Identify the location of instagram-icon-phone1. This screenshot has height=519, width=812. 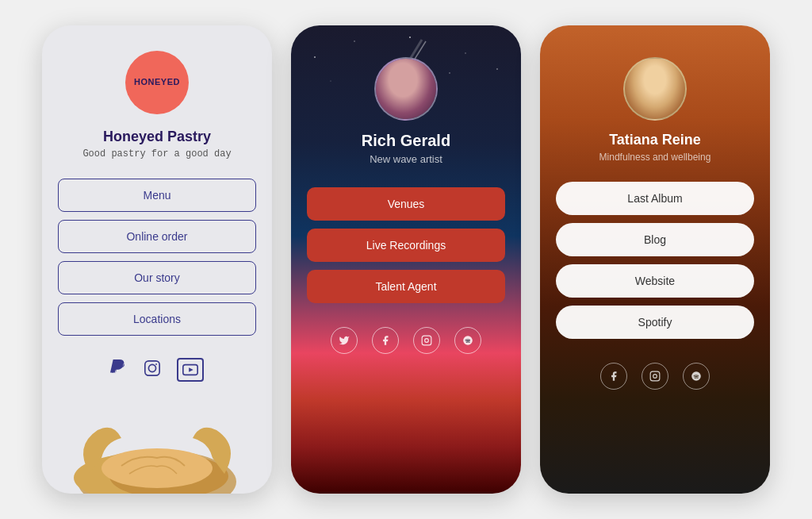
(152, 370).